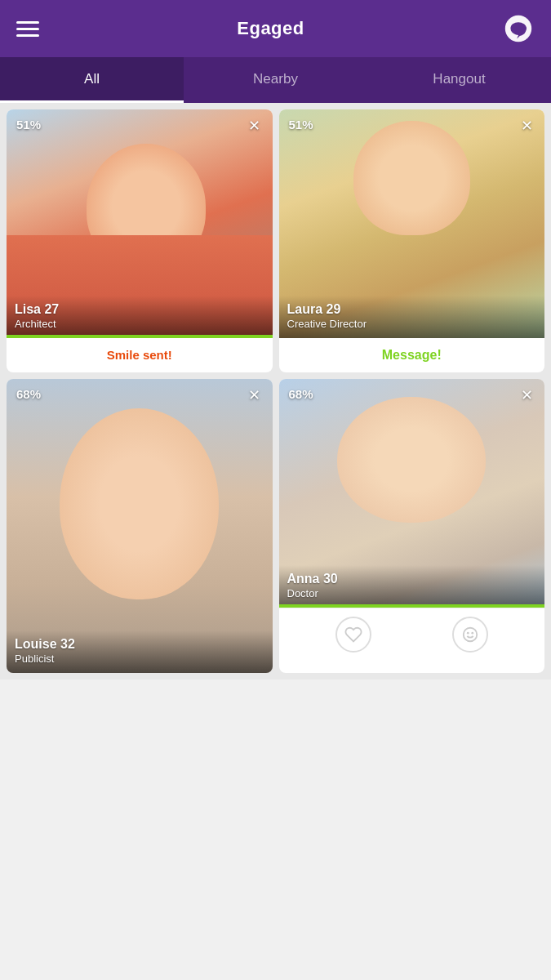 The height and width of the screenshot is (980, 551). What do you see at coordinates (140, 310) in the screenshot?
I see `card-lisa-name: Lisa 27` at bounding box center [140, 310].